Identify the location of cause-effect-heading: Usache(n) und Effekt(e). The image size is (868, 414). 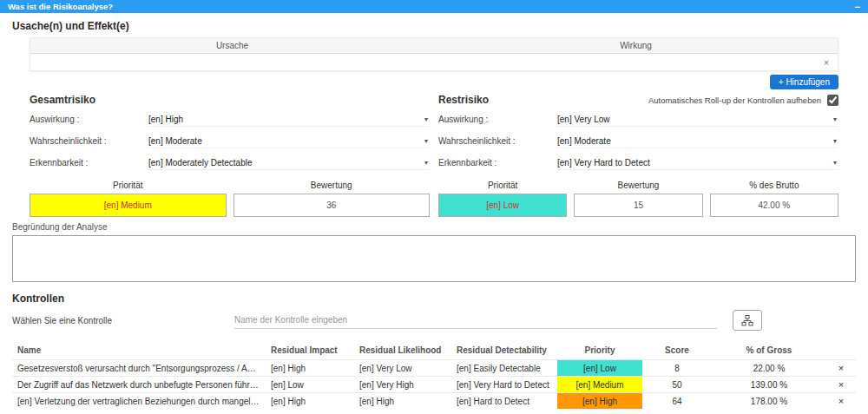
(434, 26).